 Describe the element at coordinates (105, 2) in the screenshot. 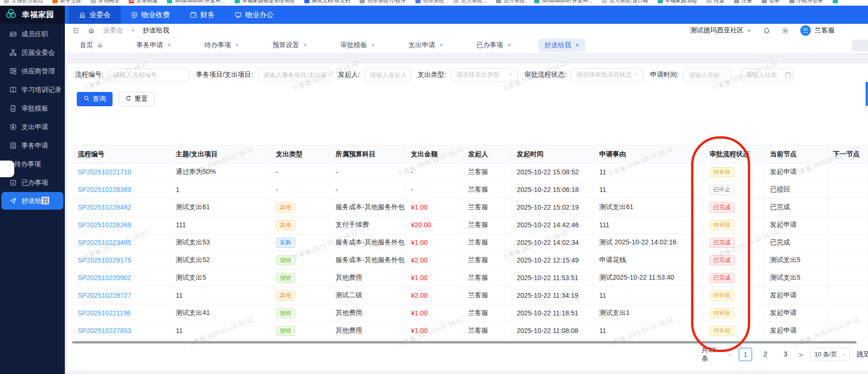

I see `bookmark-item: 常用网址` at that location.